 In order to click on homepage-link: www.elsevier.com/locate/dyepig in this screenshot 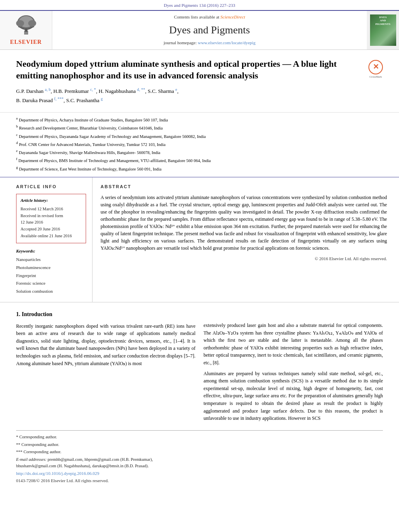, I will do `click(227, 43)`.